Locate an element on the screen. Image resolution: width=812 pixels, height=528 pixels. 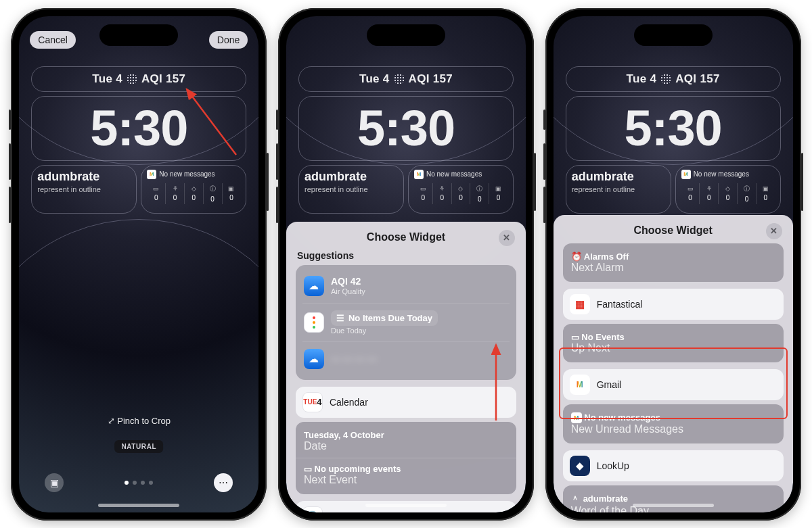
gmail-widgets-card: M No new messages New Unread Messages is located at coordinates (673, 425).